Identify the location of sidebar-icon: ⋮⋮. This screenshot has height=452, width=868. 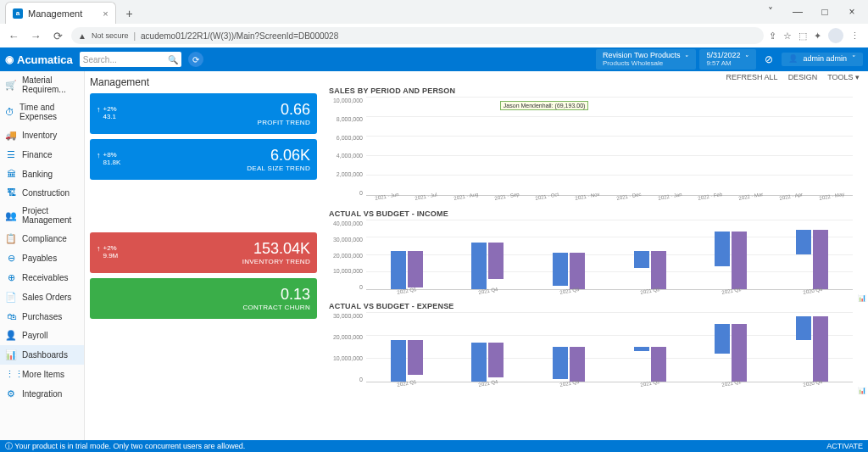
(11, 375).